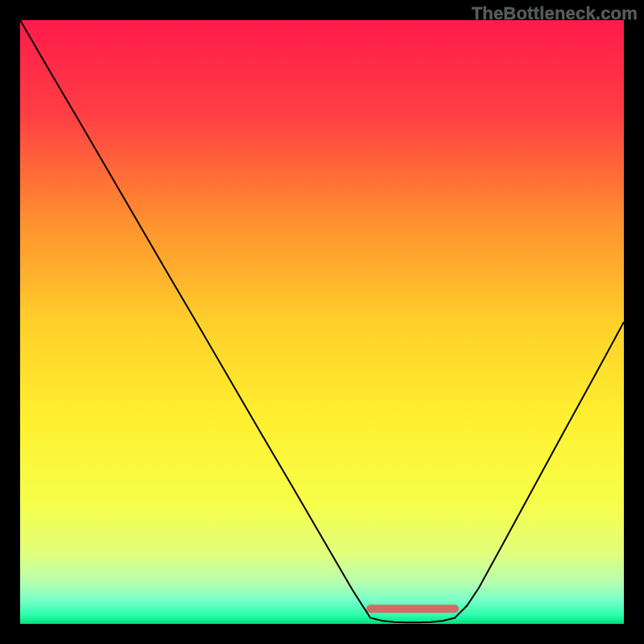 The image size is (644, 644). Describe the element at coordinates (555, 14) in the screenshot. I see `watermark: TheBottleneck.com` at that location.